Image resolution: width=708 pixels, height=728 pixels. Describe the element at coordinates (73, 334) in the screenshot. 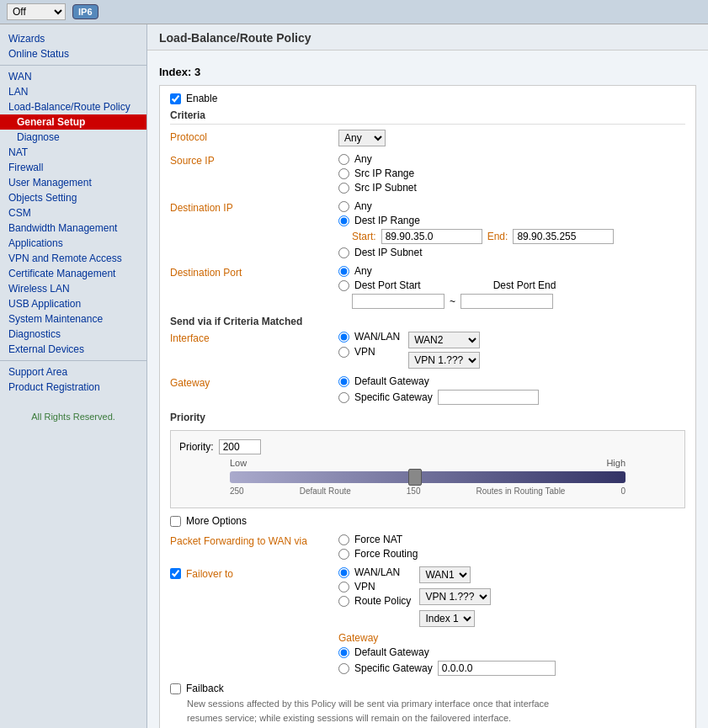

I see `sidebar-item-diagnostics: Diagnostics` at that location.